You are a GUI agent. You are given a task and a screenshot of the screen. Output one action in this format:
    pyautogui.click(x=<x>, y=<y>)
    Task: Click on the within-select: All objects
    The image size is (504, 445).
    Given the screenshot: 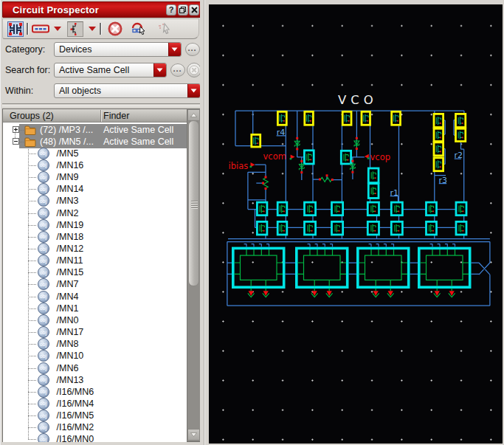 What is the action you would take?
    pyautogui.click(x=127, y=91)
    